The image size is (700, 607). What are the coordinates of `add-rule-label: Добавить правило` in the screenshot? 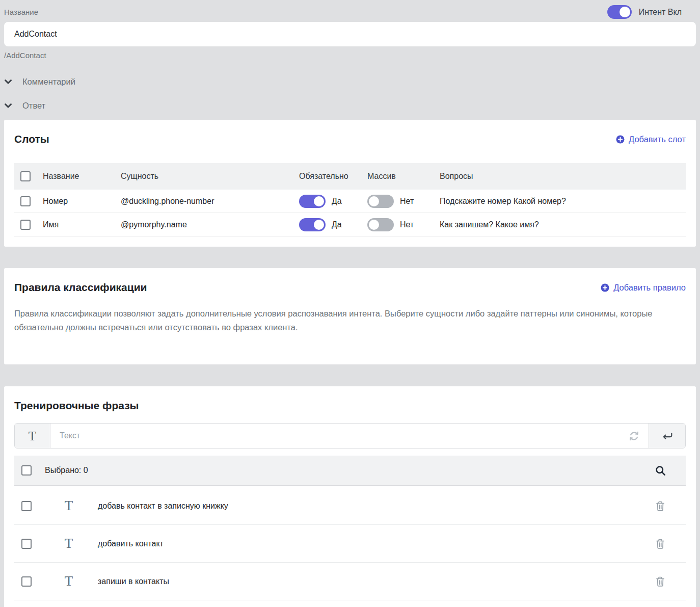 It's located at (650, 287).